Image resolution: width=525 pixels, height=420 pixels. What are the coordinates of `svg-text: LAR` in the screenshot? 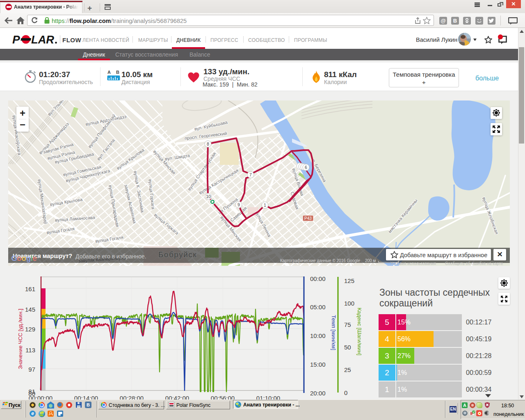 It's located at (43, 40).